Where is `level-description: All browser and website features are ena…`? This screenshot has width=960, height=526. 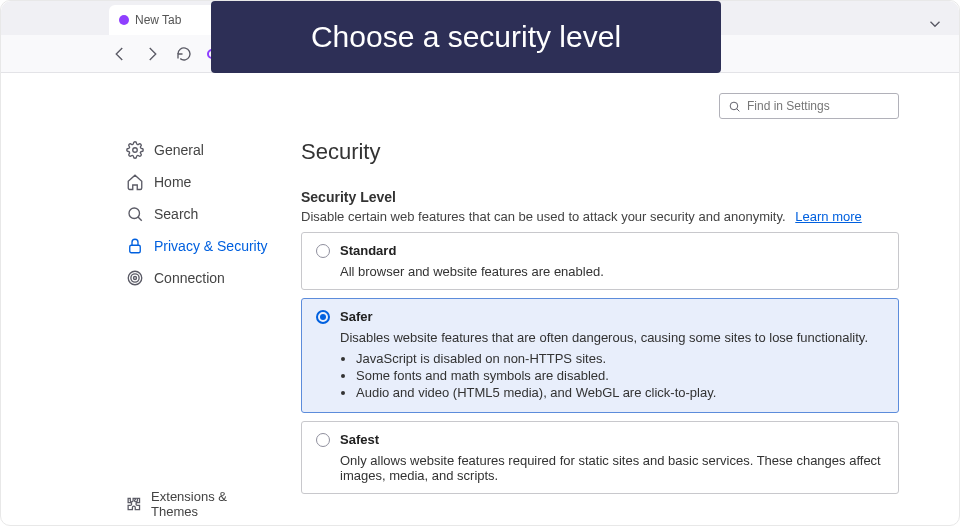
level-description: All browser and website features are ena… is located at coordinates (612, 272).